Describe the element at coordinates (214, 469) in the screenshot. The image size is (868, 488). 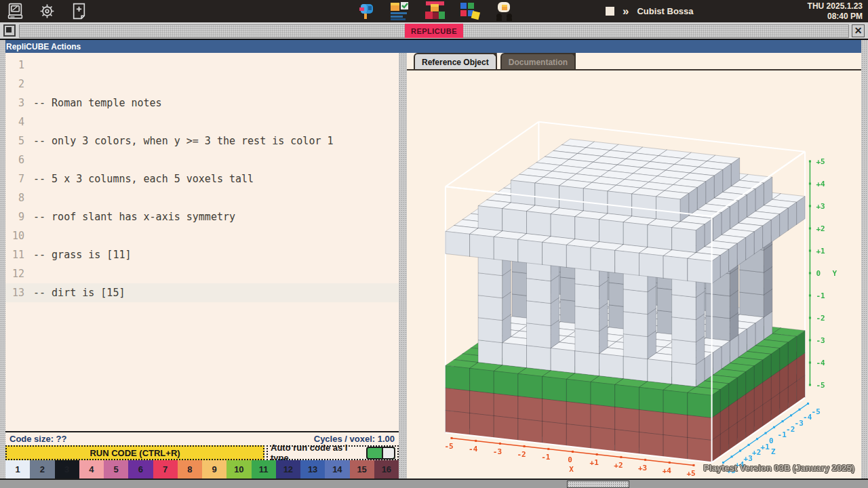
I see `palette-swatch: 9` at that location.